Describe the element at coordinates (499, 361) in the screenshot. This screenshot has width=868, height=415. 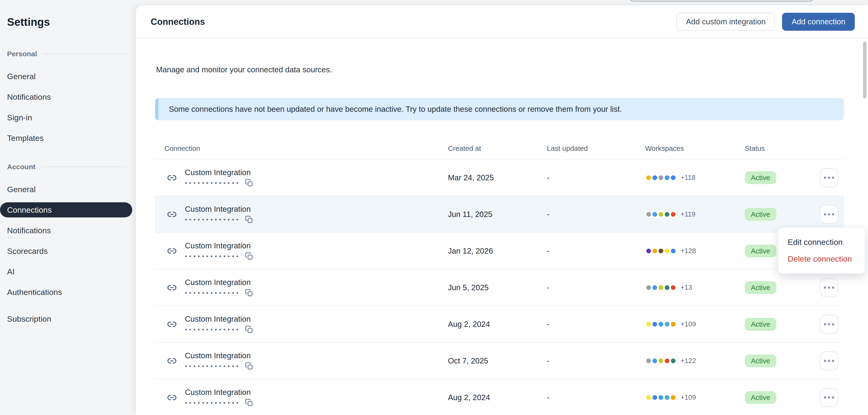
I see `table-row: Custom Integration ••••••••••••• Oct 7, …` at that location.